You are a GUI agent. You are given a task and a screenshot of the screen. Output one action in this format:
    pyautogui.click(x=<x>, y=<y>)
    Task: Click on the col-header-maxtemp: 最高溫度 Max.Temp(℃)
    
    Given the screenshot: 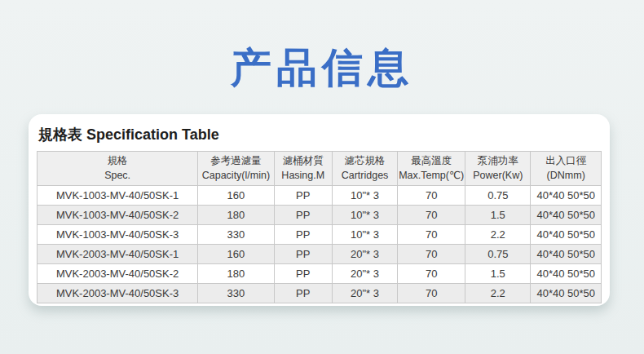 What is the action you would take?
    pyautogui.click(x=432, y=169)
    